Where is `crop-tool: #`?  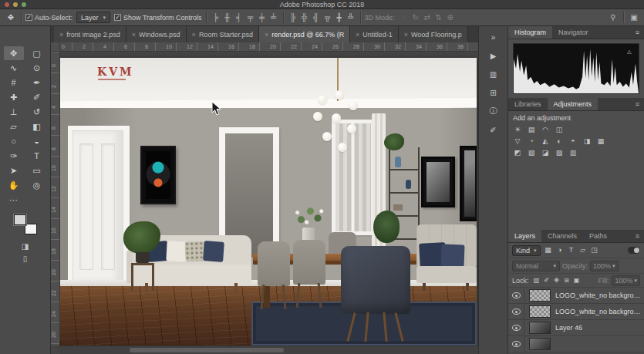 crop-tool: # is located at coordinates (14, 83).